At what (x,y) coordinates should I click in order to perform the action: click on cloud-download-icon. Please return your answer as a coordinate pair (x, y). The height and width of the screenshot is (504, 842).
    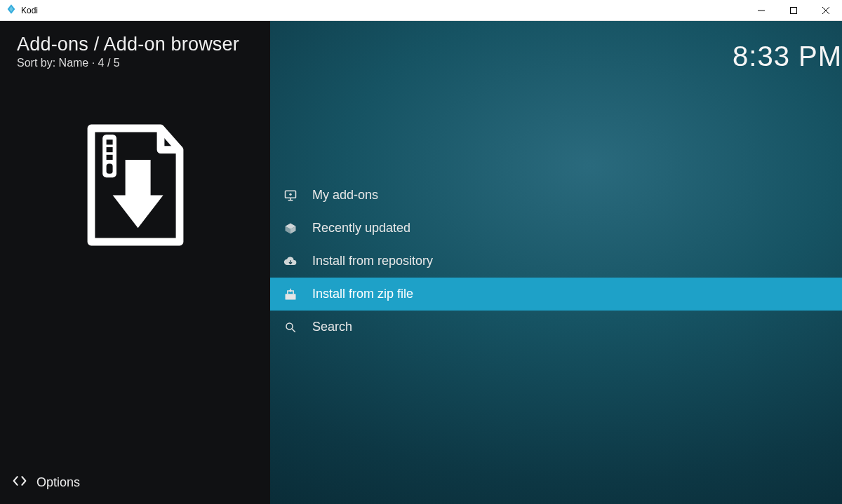
    Looking at the image, I should click on (290, 261).